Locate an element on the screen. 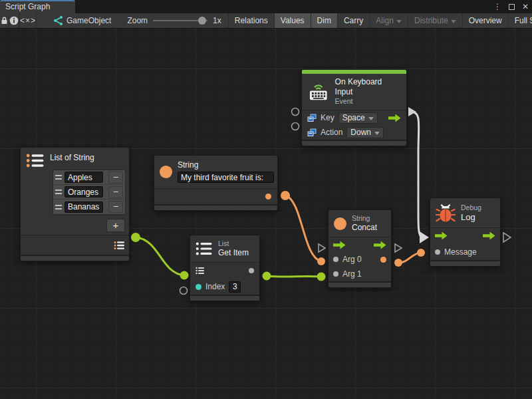 Image resolution: width=532 pixels, height=399 pixels. zoom-value: 1x is located at coordinates (217, 21).